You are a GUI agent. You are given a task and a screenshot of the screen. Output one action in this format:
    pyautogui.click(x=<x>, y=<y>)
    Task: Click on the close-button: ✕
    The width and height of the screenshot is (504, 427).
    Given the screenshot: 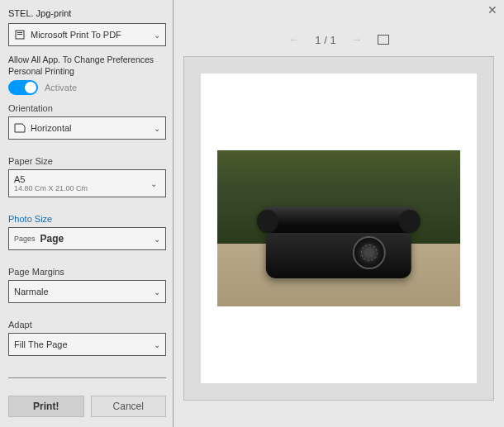 What is the action you would take?
    pyautogui.click(x=492, y=10)
    